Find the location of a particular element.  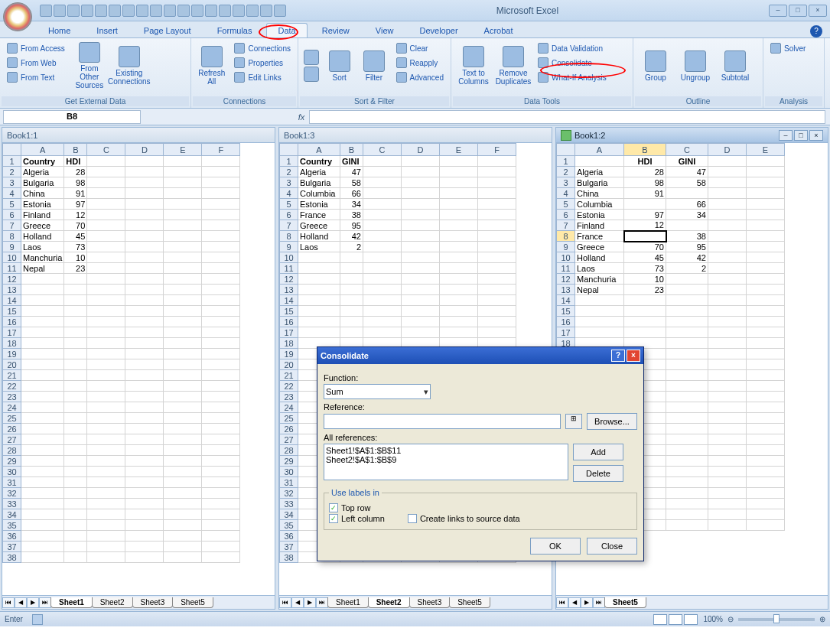

help-icon: ? is located at coordinates (816, 31).